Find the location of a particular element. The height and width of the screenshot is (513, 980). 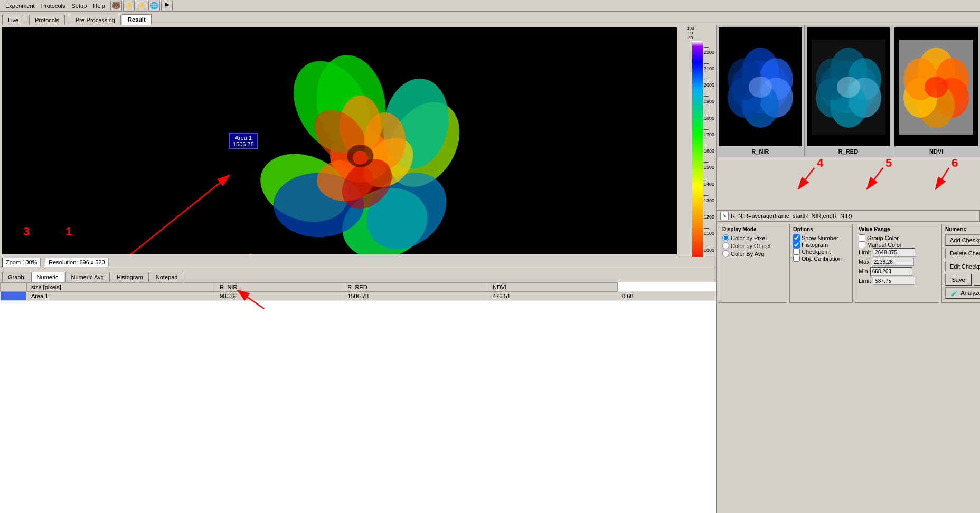

menu-setup: Setup is located at coordinates (79, 6).